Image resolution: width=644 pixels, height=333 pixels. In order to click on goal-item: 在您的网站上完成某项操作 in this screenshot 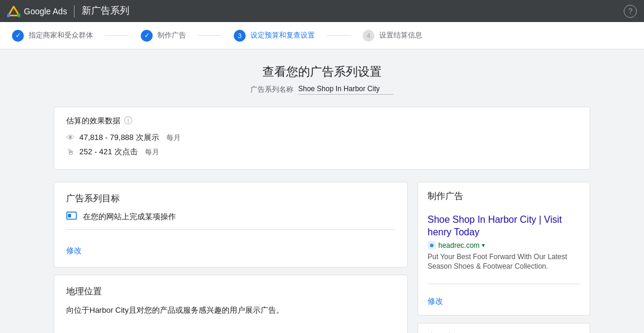, I will do `click(231, 217)`.